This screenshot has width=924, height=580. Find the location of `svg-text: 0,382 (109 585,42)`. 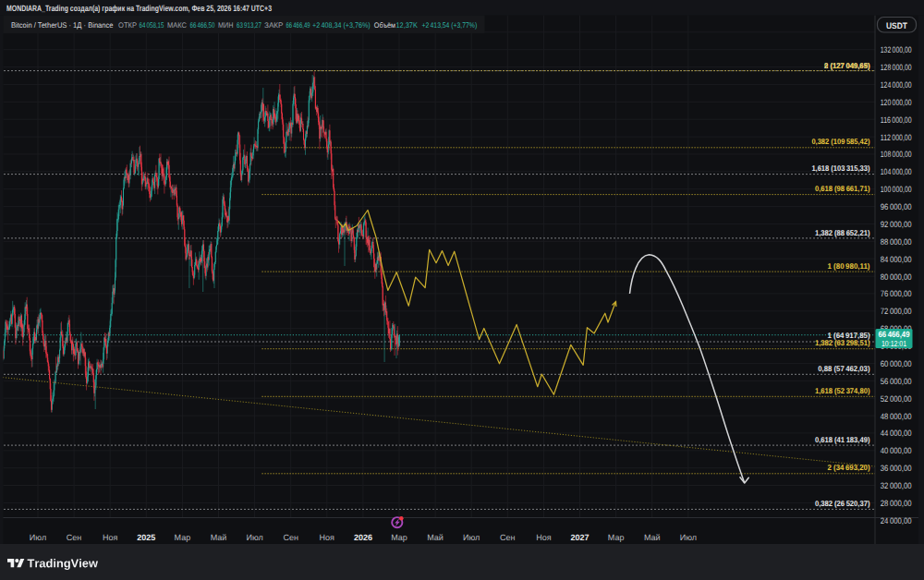

svg-text: 0,382 (109 585,42) is located at coordinates (841, 141).